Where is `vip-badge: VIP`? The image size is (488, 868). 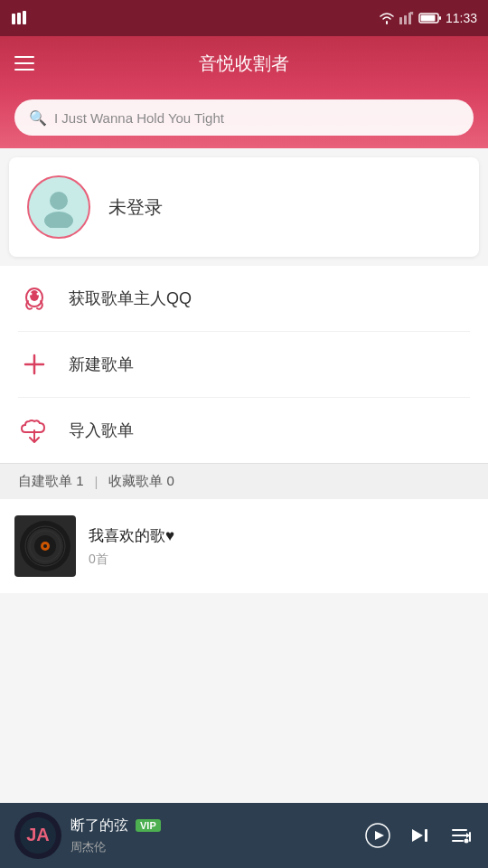
vip-badge: VIP is located at coordinates (148, 826).